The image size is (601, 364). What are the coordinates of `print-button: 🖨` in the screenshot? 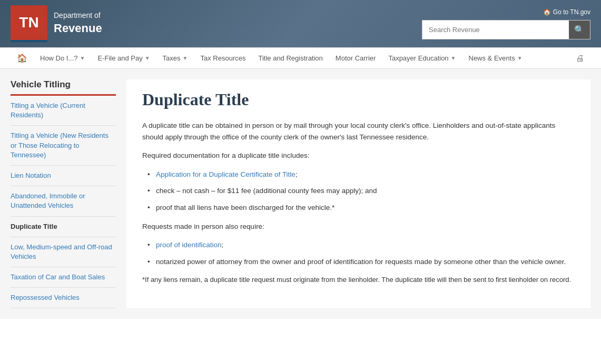 It's located at (580, 58).